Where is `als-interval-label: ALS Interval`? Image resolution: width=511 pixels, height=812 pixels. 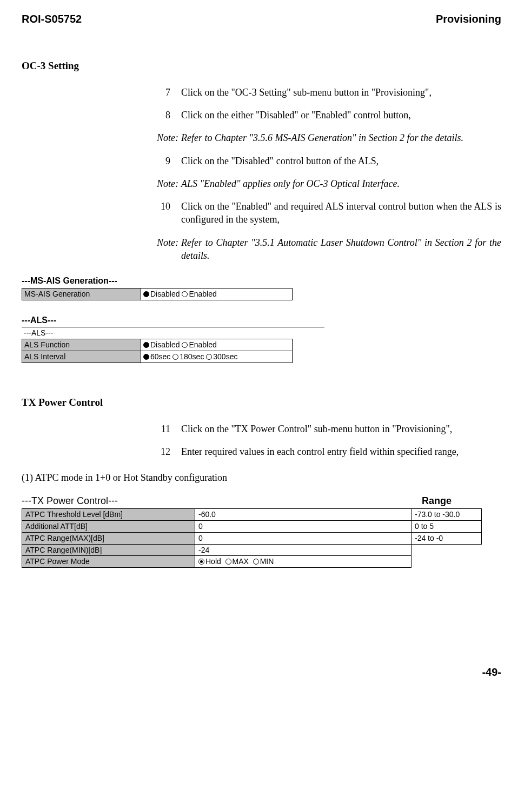
als-interval-label: ALS Interval is located at coordinates (82, 357).